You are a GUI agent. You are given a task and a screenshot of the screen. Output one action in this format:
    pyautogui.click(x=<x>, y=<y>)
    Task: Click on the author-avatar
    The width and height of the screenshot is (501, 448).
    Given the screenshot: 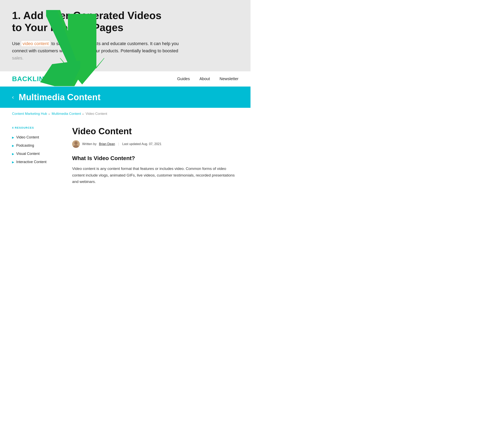 What is the action you would take?
    pyautogui.click(x=76, y=144)
    